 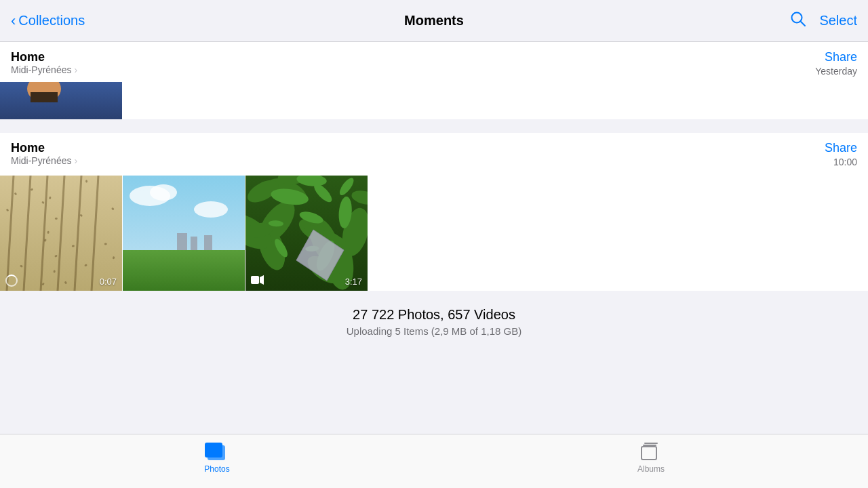 What do you see at coordinates (44, 70) in the screenshot?
I see `moment-sub-1: Midi-Pyrénées ›` at bounding box center [44, 70].